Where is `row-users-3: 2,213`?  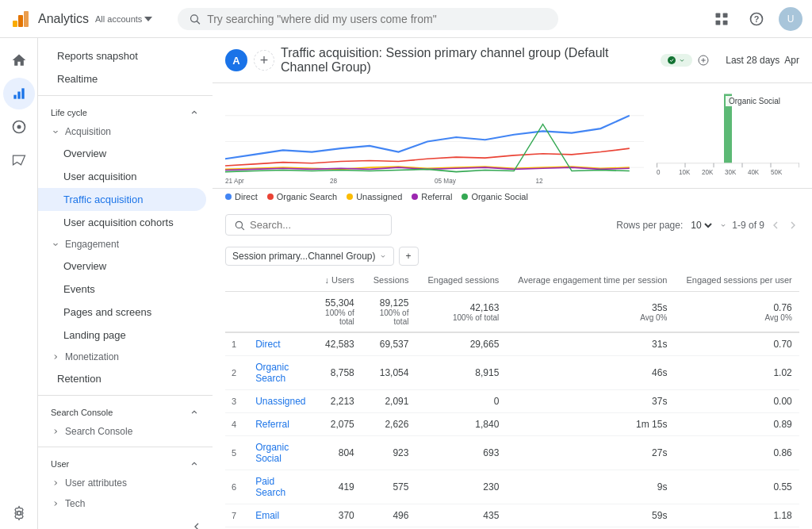
row-users-3: 2,213 is located at coordinates (339, 401).